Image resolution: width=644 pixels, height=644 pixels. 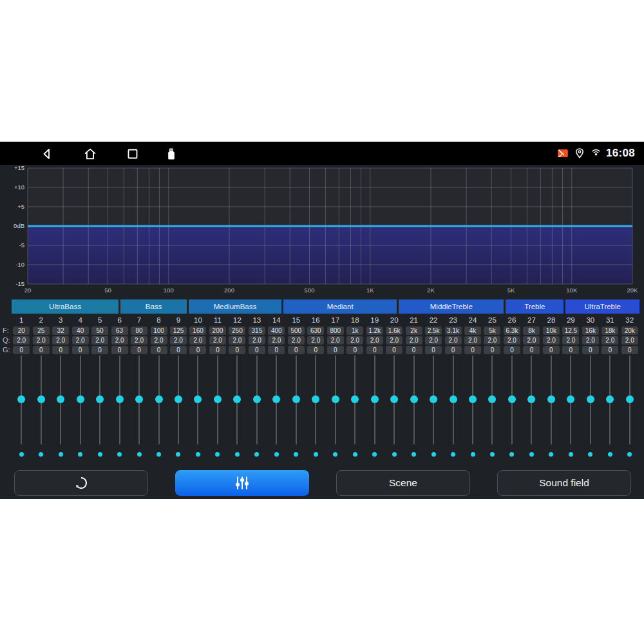 What do you see at coordinates (80, 331) in the screenshot?
I see `f-value-chip: 40` at bounding box center [80, 331].